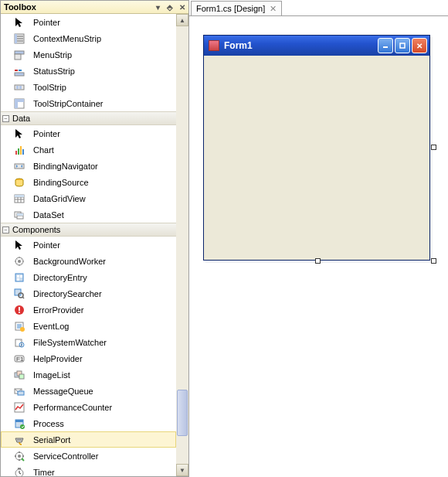 This screenshot has width=448, height=477. Describe the element at coordinates (88, 470) in the screenshot. I see `toolbox-item: Timer` at that location.